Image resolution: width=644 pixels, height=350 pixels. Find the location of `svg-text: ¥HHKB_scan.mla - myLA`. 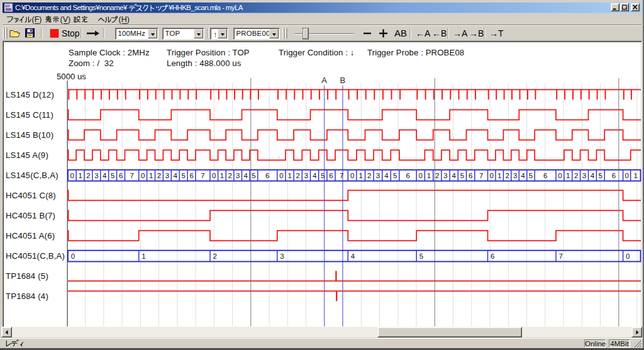

svg-text: ¥HHKB_scan.mla - myLA is located at coordinates (206, 8).